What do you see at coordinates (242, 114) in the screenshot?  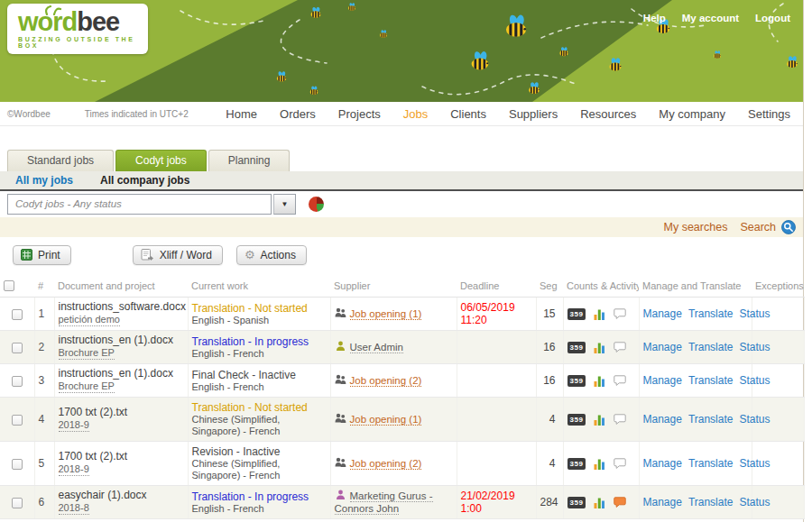 I see `nav-item-home: Home` at bounding box center [242, 114].